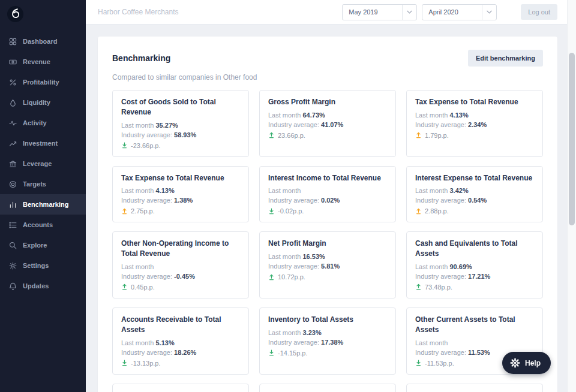  I want to click on scrollbar, so click(571, 196).